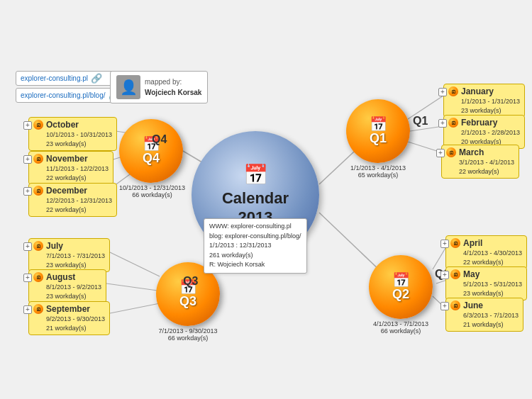  I want to click on q2-workdays: 66 workday(s), so click(401, 331).